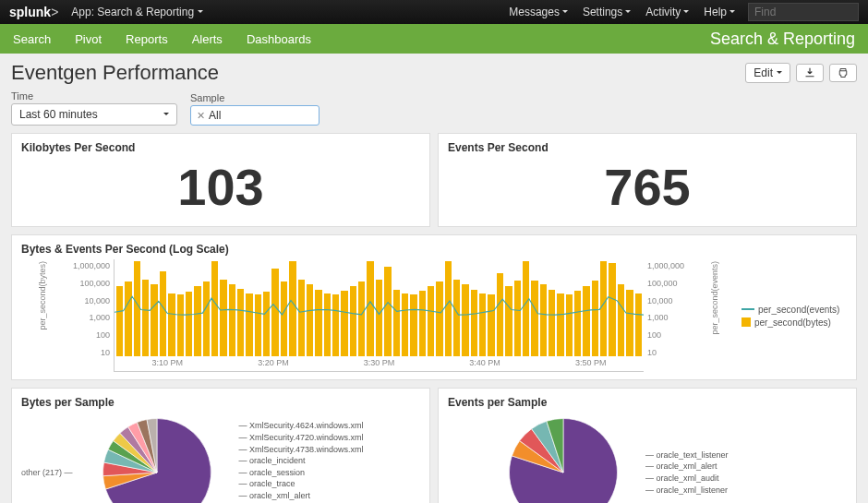 The height and width of the screenshot is (503, 868). I want to click on timechart-legend: per_second(events) per_second(bytes), so click(791, 316).